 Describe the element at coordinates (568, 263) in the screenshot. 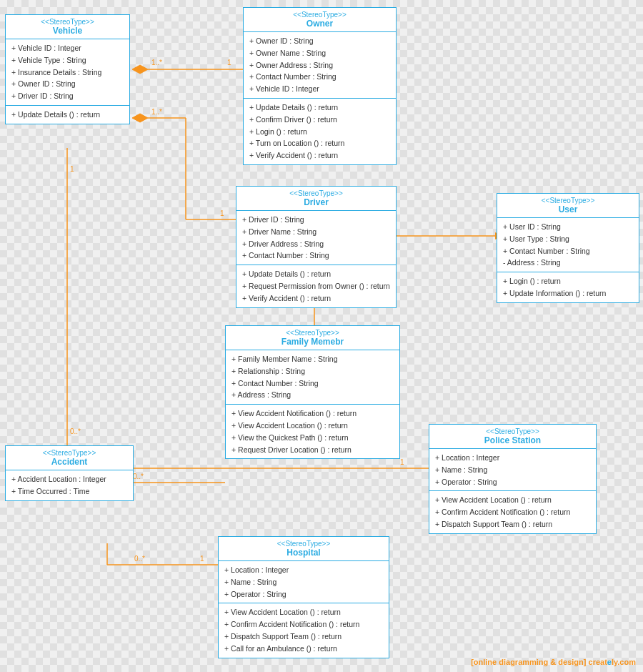

I see `user-attr-4: - Address : String` at that location.